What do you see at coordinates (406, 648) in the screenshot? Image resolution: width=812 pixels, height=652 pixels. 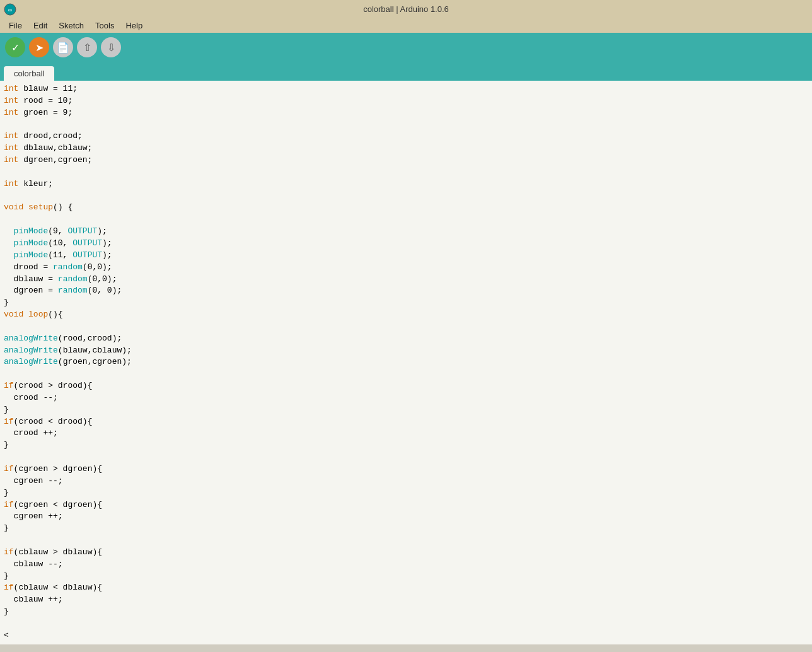 I see `horizontal-scrollbar` at bounding box center [406, 648].